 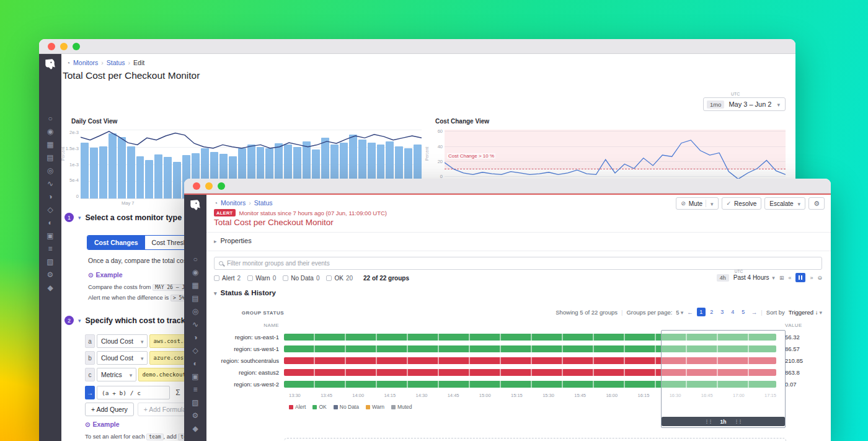 I want to click on page-3: 3, so click(x=722, y=312).